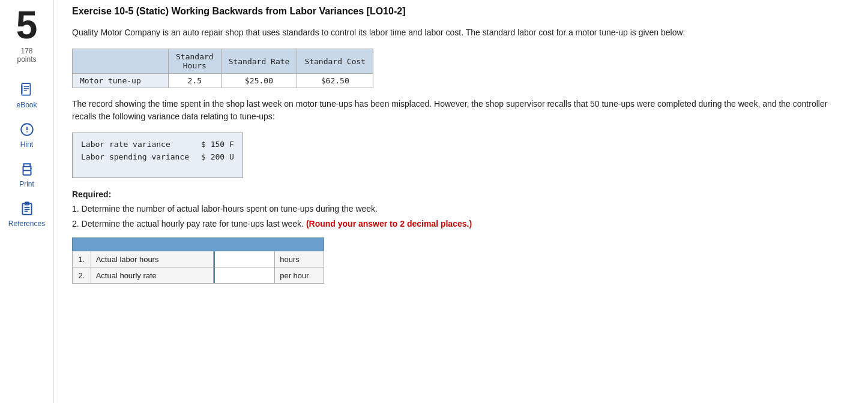  What do you see at coordinates (389, 224) in the screenshot?
I see `round-note: (Round your answer to 2 decimal places.)` at bounding box center [389, 224].